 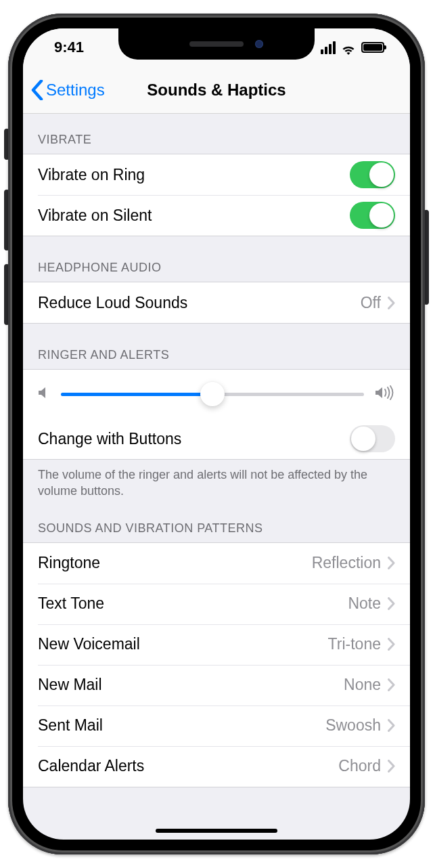 I want to click on row-vibrate-on-silent: Vibrate on Silent, so click(x=216, y=215).